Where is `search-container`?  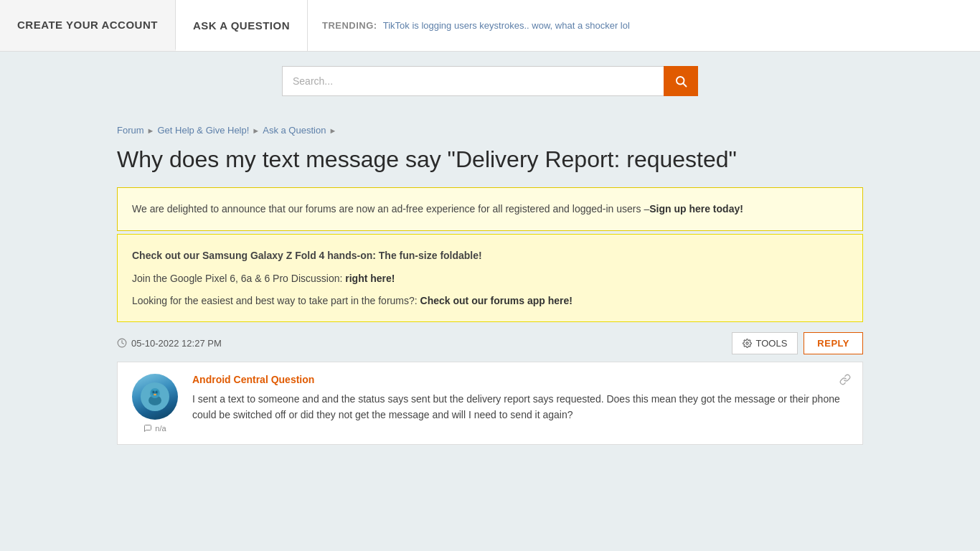 search-container is located at coordinates (490, 83).